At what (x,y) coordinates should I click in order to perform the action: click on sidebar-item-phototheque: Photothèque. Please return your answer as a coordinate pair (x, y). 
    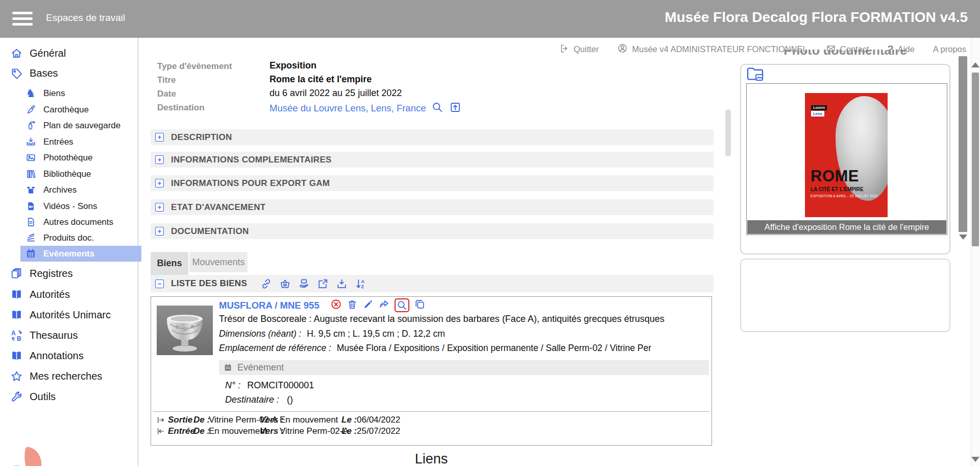
    Looking at the image, I should click on (81, 157).